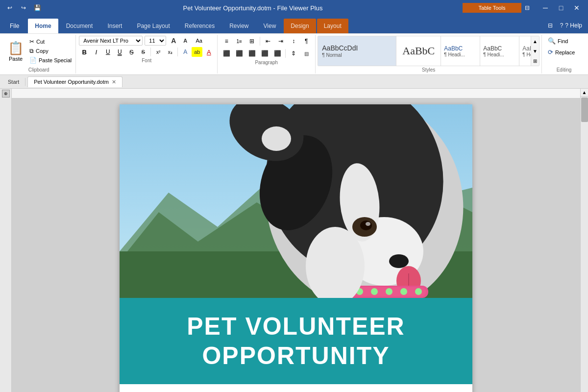  I want to click on tab-file: File, so click(15, 26).